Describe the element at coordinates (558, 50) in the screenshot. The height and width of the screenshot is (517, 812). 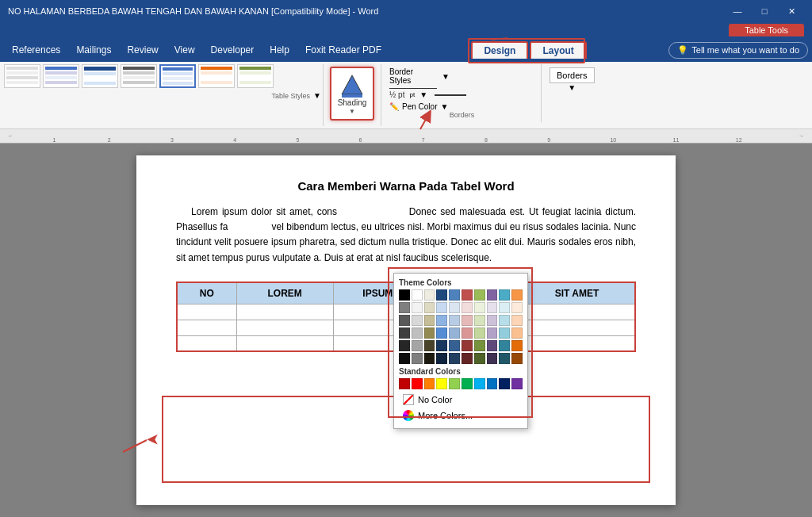
I see `tab-layout: Layout` at that location.